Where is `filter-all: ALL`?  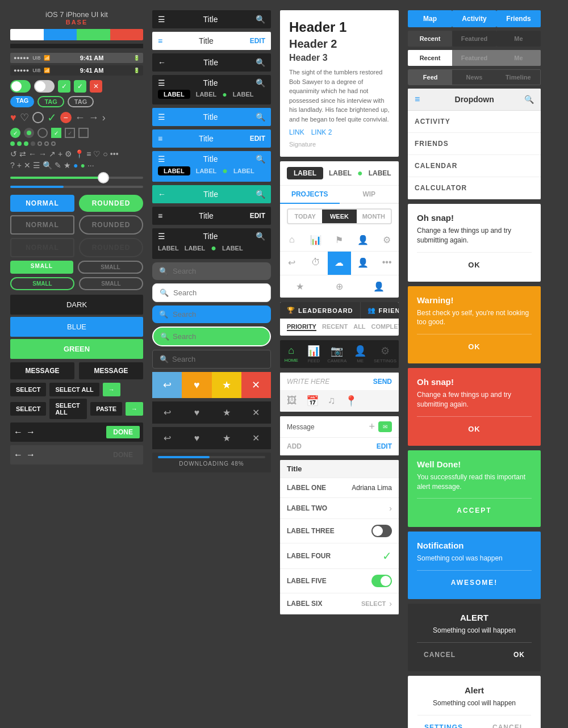 filter-all: ALL is located at coordinates (359, 327).